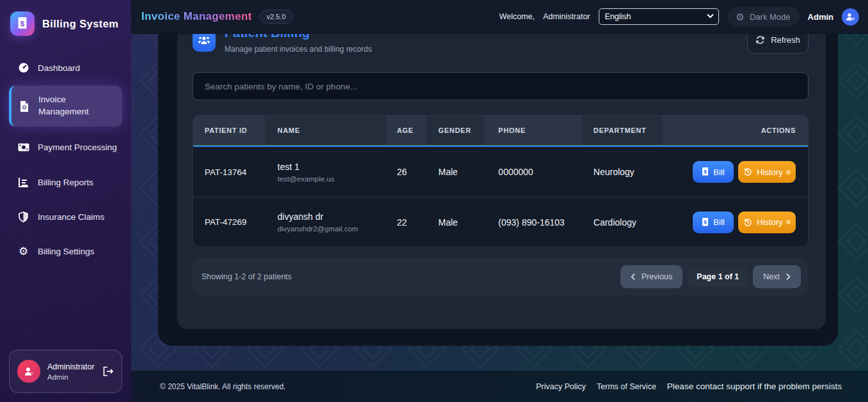 This screenshot has width=868, height=402. What do you see at coordinates (65, 217) in the screenshot?
I see `sidebar-item-insurance-claims: Insurance Claims` at bounding box center [65, 217].